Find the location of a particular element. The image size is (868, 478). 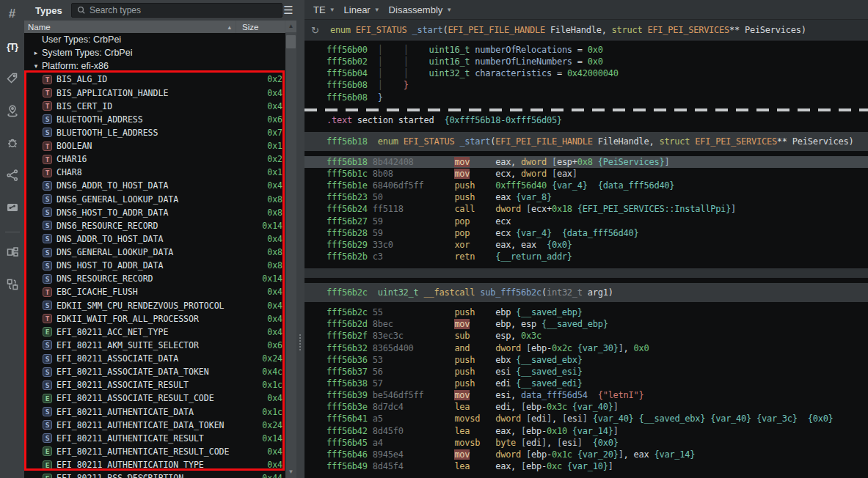

type-row: SBLUETOOTH_LE_ADDRESS0x7 is located at coordinates (155, 133).